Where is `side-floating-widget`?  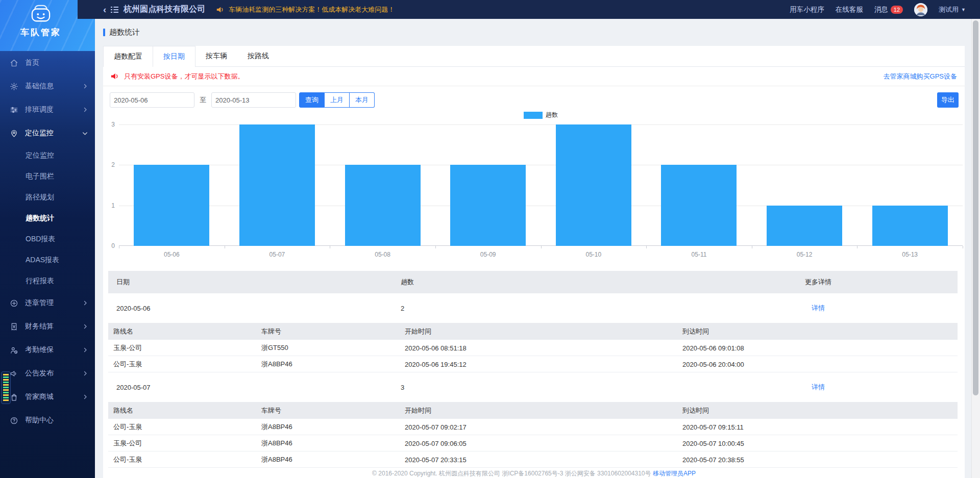
side-floating-widget is located at coordinates (6, 388).